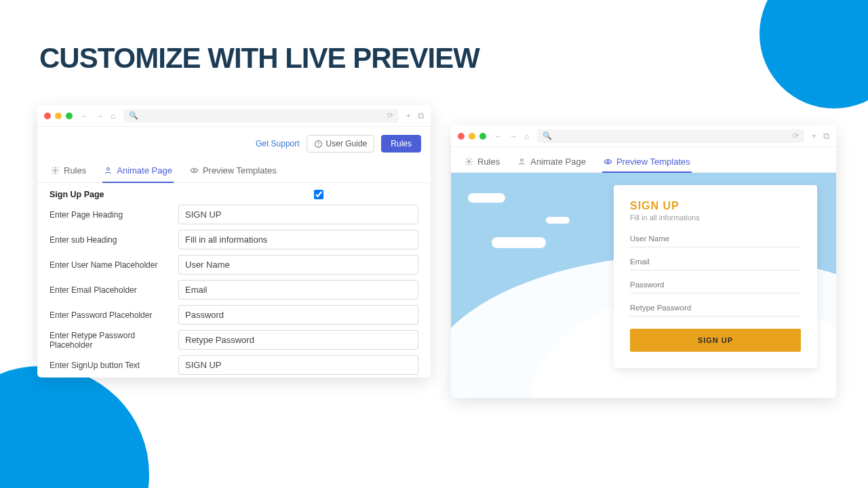  What do you see at coordinates (114, 315) in the screenshot?
I see `label-password-placeholder: Enter Password Placeholder` at bounding box center [114, 315].